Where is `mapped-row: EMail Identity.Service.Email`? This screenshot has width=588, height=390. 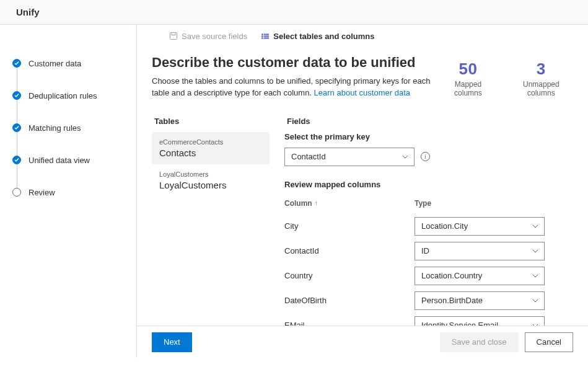 mapped-row: EMail Identity.Service.Email is located at coordinates (429, 319).